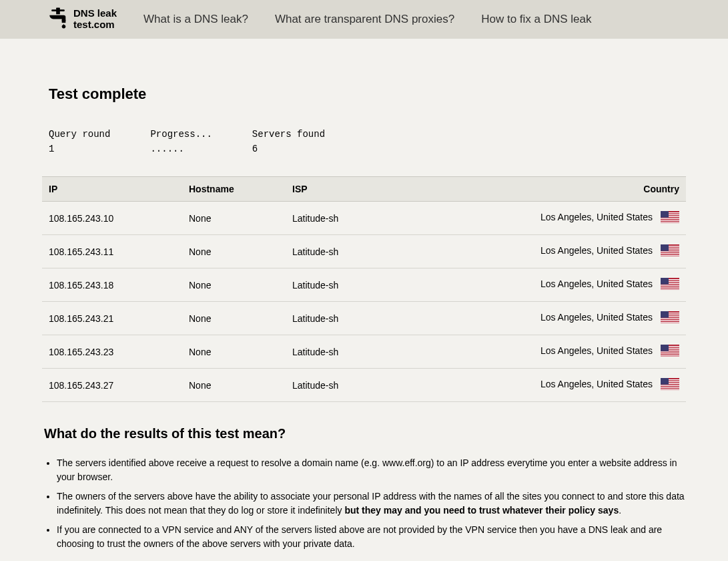 The width and height of the screenshot is (728, 561). Describe the element at coordinates (288, 134) in the screenshot. I see `servers-found-label: Servers found` at that location.